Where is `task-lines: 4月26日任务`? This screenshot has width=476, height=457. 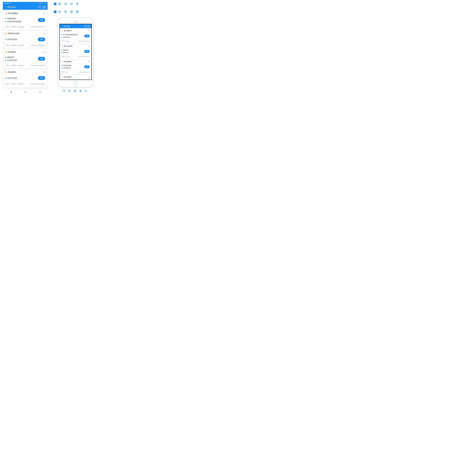 task-lines: 4月26日任务 is located at coordinates (11, 39).